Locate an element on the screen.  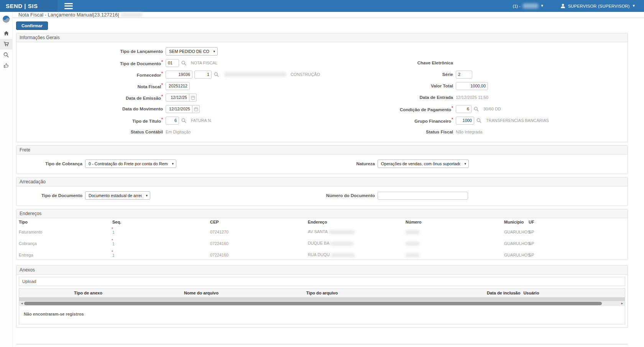
chevron-down-icon: ▾ is located at coordinates (214, 51).